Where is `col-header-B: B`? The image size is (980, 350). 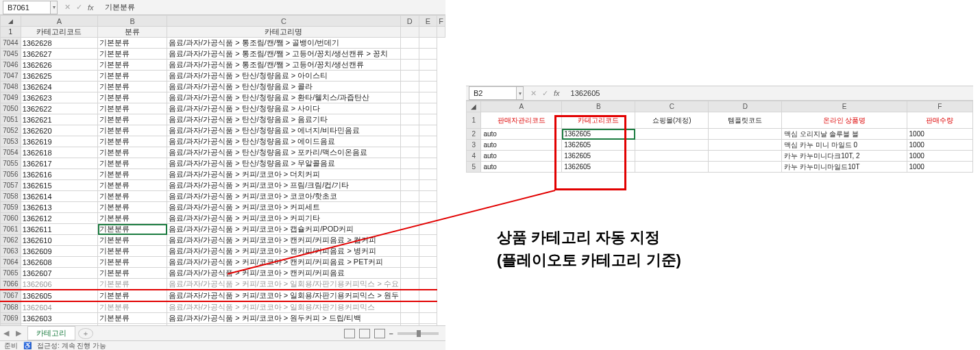 col-header-B: B is located at coordinates (133, 21).